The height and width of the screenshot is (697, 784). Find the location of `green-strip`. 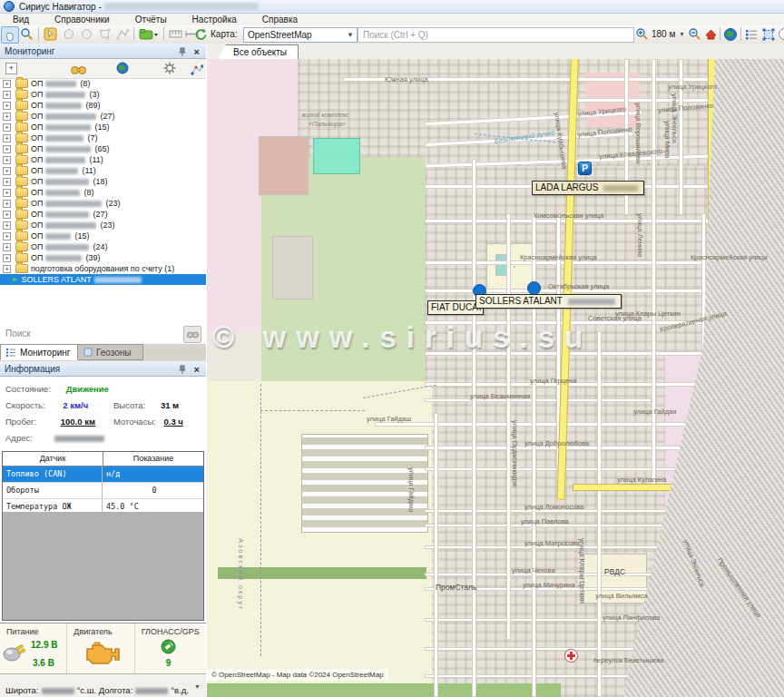

green-strip is located at coordinates (384, 690).